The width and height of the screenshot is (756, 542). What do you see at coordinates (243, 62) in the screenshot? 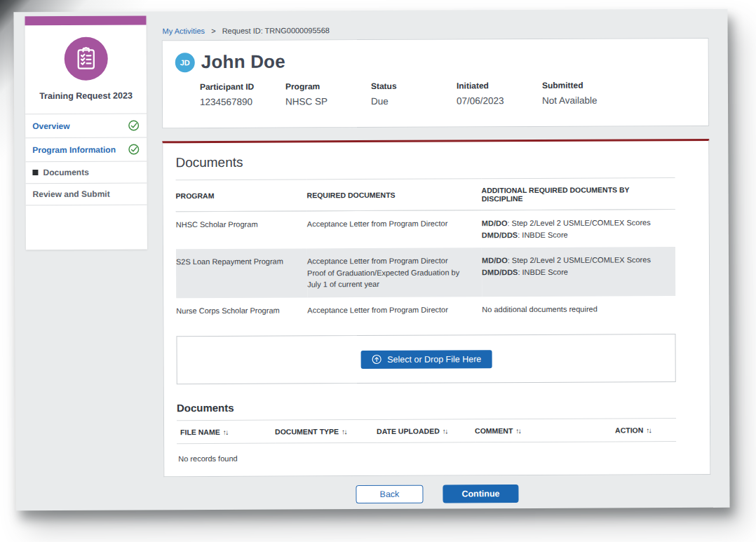
I see `participant-name: John Doe` at bounding box center [243, 62].